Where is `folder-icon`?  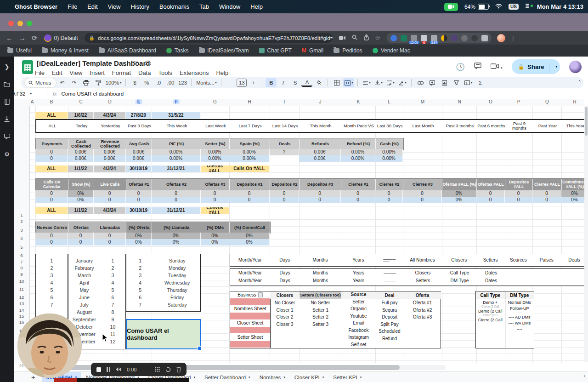 folder-icon is located at coordinates (7, 84).